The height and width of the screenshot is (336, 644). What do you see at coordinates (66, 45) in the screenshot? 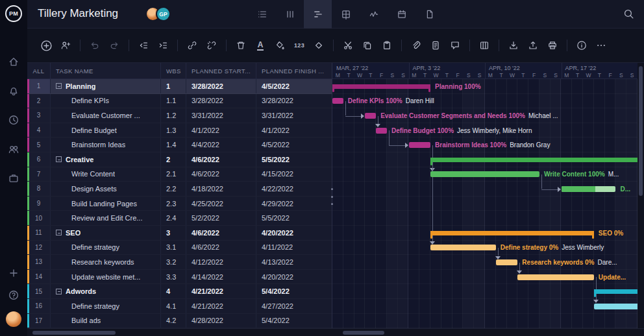
I see `add-user-icon` at bounding box center [66, 45].